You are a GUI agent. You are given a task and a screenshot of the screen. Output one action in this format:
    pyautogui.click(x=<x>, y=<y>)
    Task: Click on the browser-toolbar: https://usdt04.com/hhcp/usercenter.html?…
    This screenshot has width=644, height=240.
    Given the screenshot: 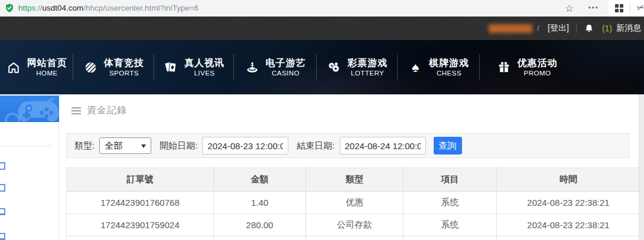 What is the action you would take?
    pyautogui.click(x=322, y=8)
    